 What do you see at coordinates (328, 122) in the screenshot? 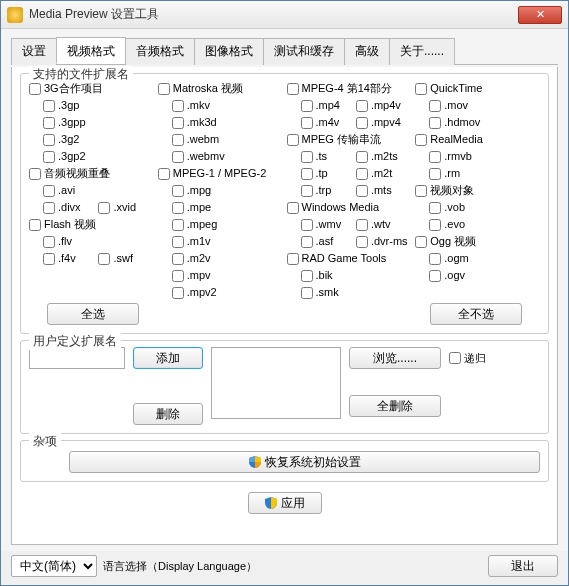
I see `ext-checkbox: .m4v` at bounding box center [328, 122].